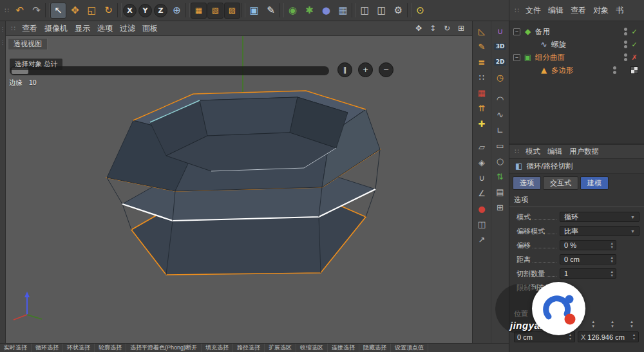  Describe the element at coordinates (577, 57) in the screenshot. I see `object-row: − ▣ 细分曲面 ✗` at that location.